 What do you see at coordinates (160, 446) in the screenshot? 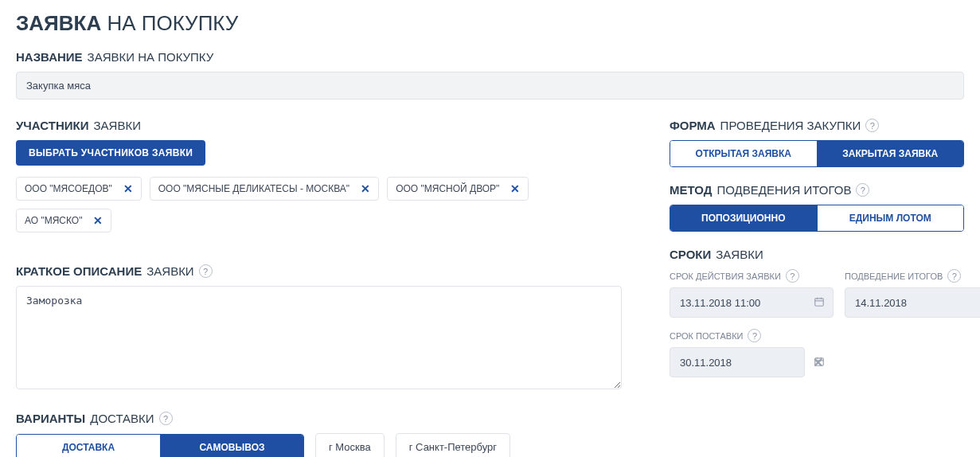
I see `delivery-toggle-group: ДОСТАВКА САМОВЫВОЗ` at bounding box center [160, 446].